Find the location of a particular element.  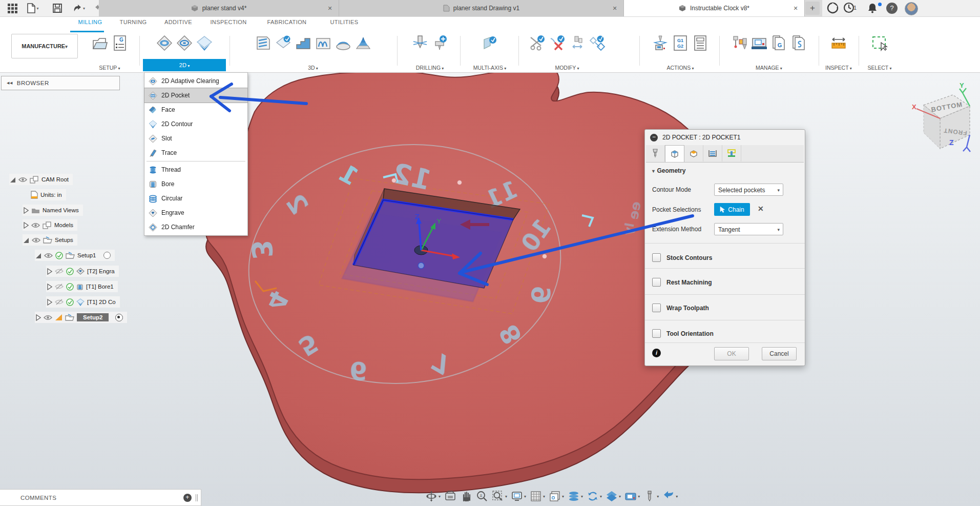

orbit-button is located at coordinates (433, 496).